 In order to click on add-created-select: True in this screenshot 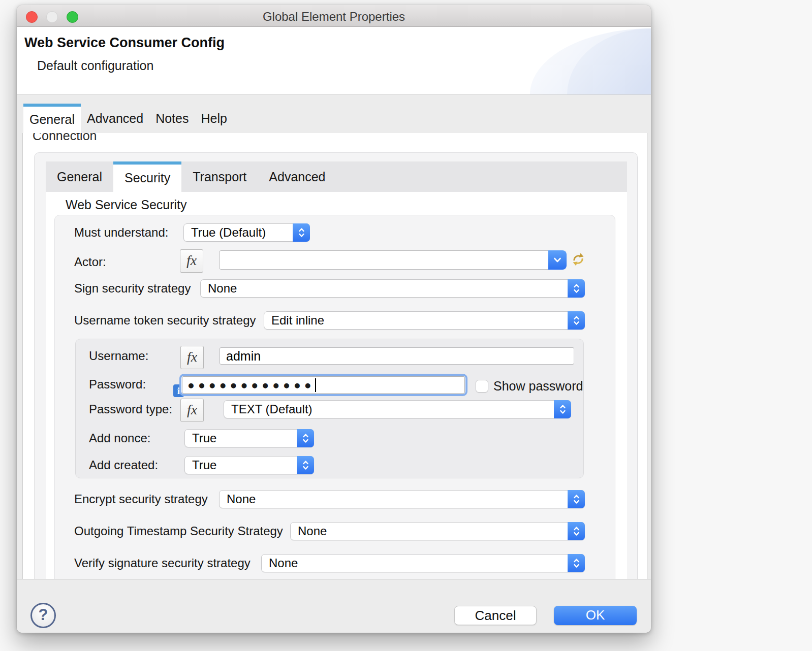, I will do `click(249, 465)`.